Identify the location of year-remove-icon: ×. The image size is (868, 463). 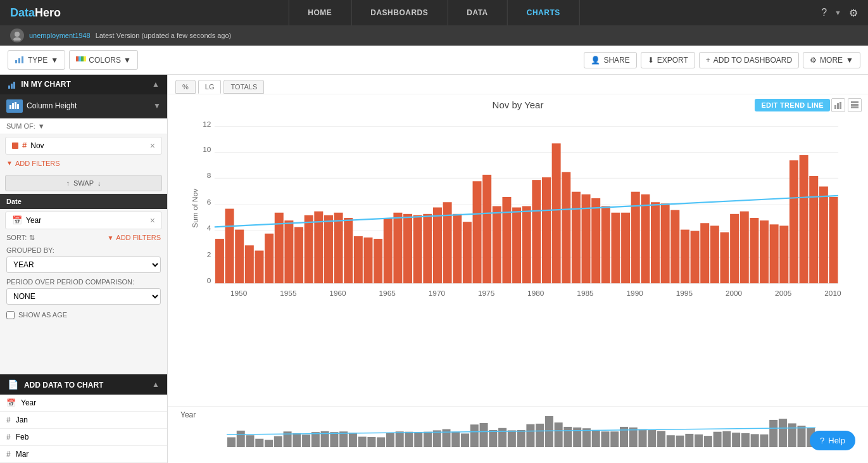
(153, 220).